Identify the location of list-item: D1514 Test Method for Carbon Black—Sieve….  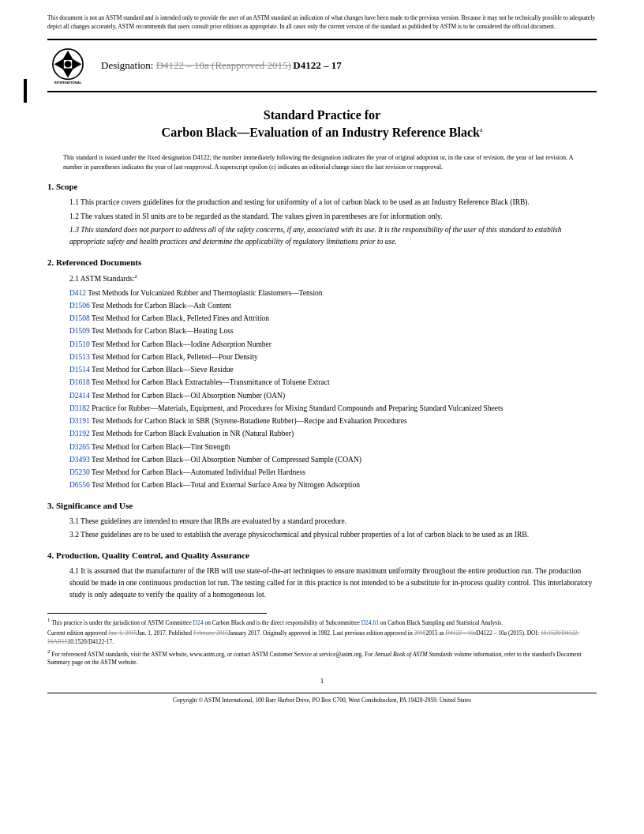
(333, 370).